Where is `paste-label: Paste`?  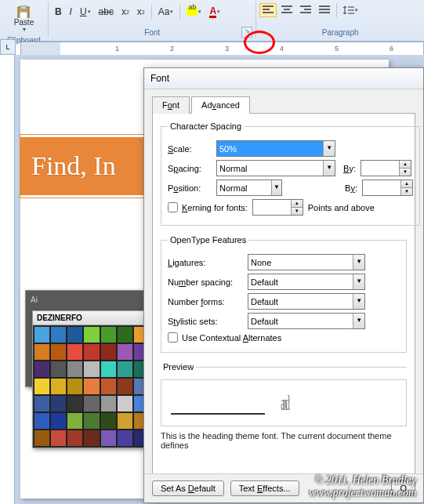
paste-label: Paste is located at coordinates (24, 22).